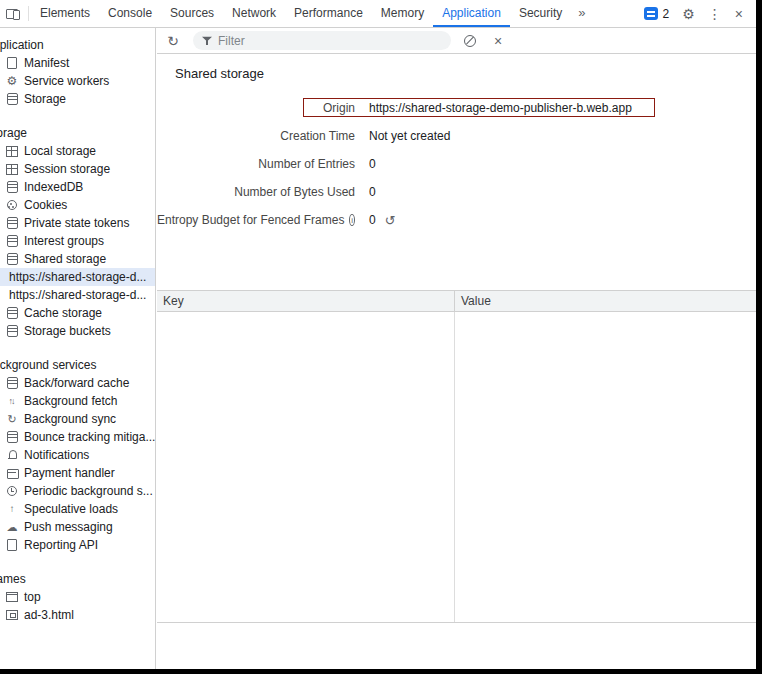 This screenshot has width=762, height=674. What do you see at coordinates (410, 136) in the screenshot?
I see `creation-time-value: Not yet created` at bounding box center [410, 136].